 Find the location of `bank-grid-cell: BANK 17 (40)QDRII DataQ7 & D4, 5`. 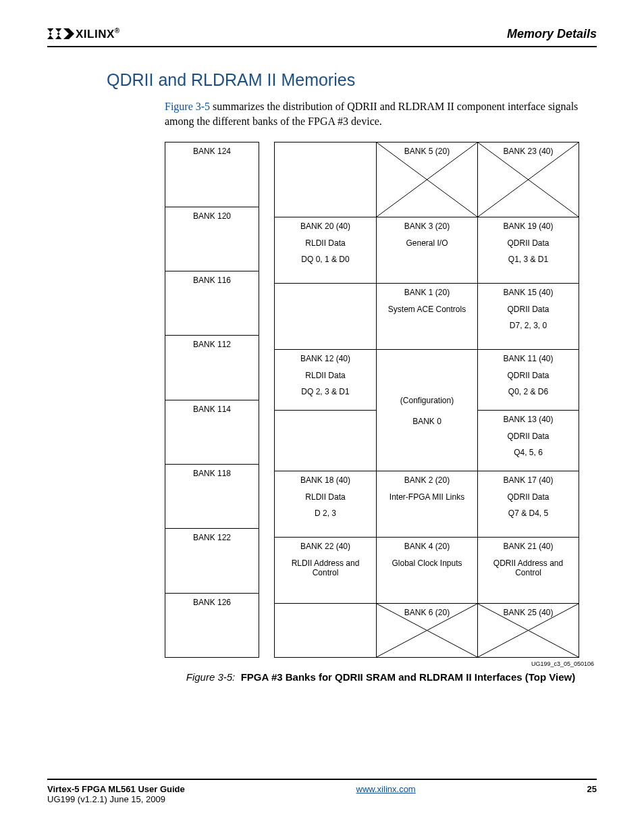

bank-grid-cell: BANK 17 (40)QDRII DataQ7 & D4, 5 is located at coordinates (528, 504).